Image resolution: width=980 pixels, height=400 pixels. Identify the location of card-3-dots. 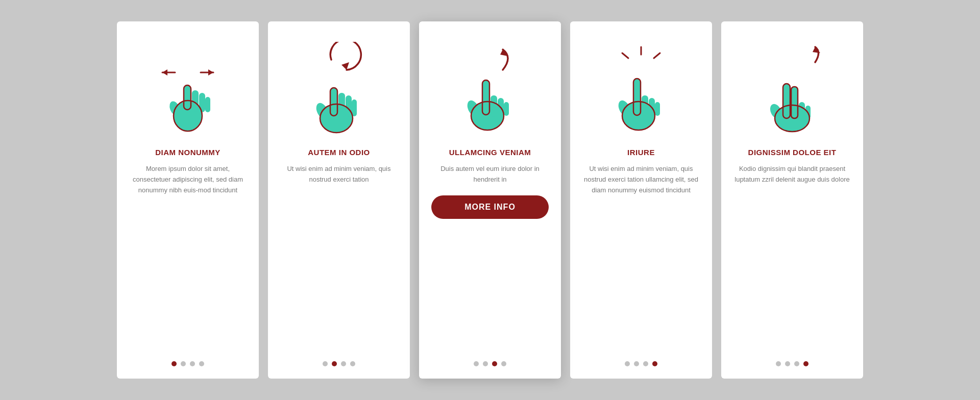
(490, 361).